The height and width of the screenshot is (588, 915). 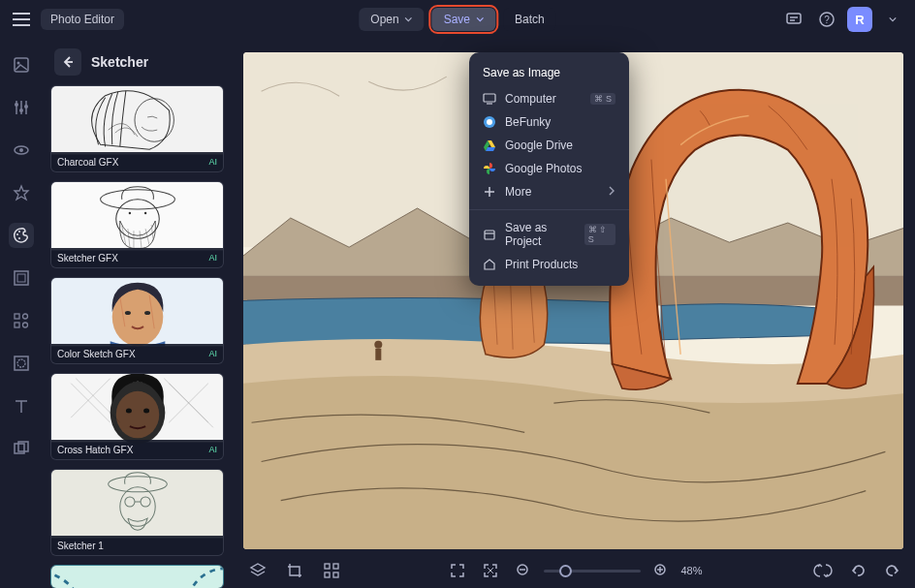 What do you see at coordinates (518, 192) in the screenshot?
I see `save-item-label: More` at bounding box center [518, 192].